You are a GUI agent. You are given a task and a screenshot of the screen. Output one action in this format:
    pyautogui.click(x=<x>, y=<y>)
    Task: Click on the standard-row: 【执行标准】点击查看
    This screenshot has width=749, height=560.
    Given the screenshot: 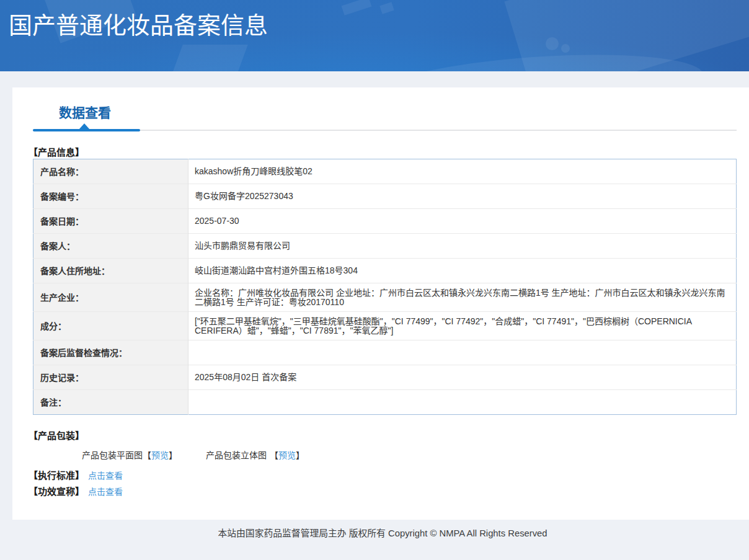 What is the action you would take?
    pyautogui.click(x=76, y=476)
    